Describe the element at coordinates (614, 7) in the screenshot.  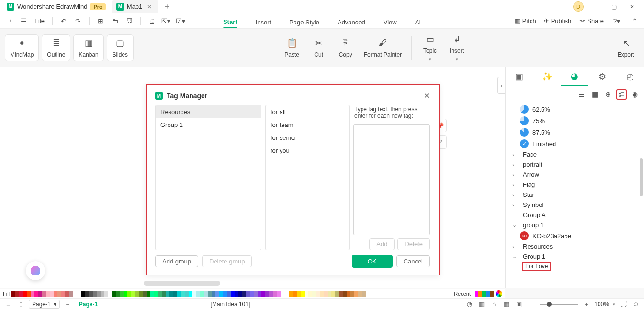
I see `window-maximize-icon: ▢` at that location.